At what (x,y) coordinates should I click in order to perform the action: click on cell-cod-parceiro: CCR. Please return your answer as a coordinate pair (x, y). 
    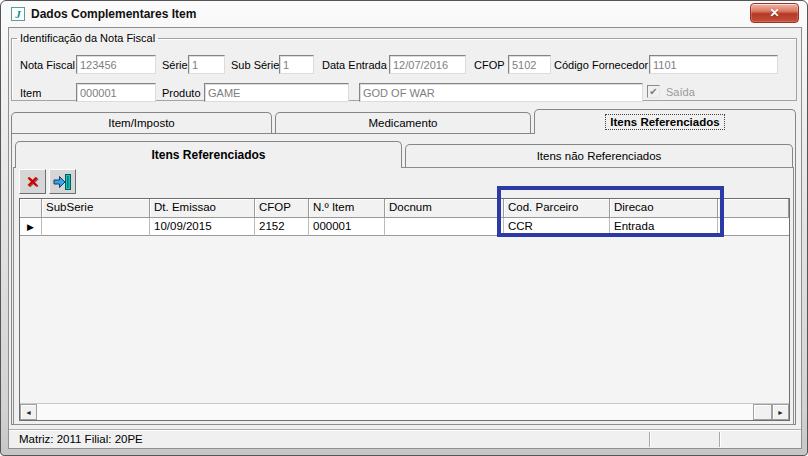
    Looking at the image, I should click on (557, 227).